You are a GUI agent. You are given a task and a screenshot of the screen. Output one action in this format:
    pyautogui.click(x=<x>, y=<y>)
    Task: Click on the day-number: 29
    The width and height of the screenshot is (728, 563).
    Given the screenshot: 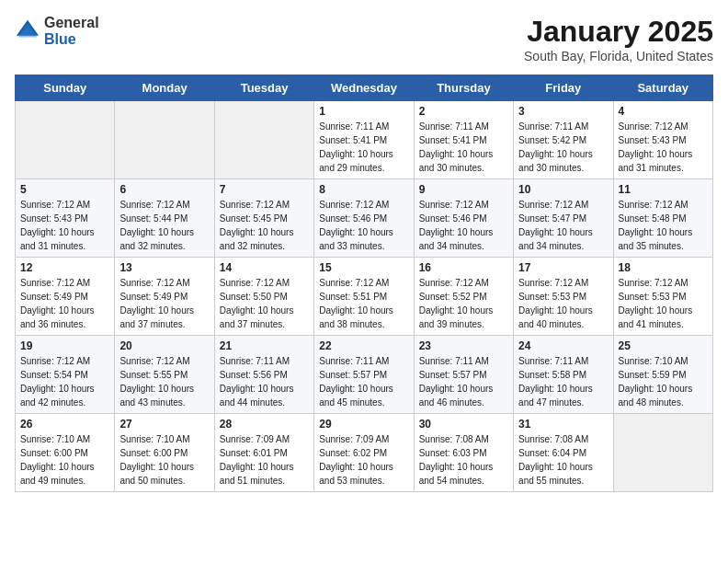 What is the action you would take?
    pyautogui.click(x=364, y=424)
    